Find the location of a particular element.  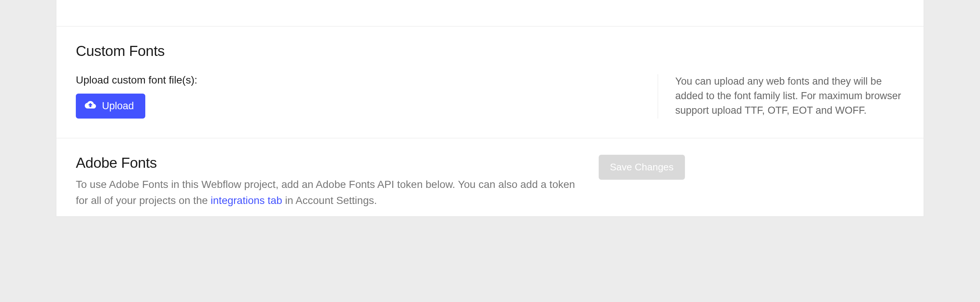

adobe-fonts-title: Adobe Fonts is located at coordinates (326, 163).